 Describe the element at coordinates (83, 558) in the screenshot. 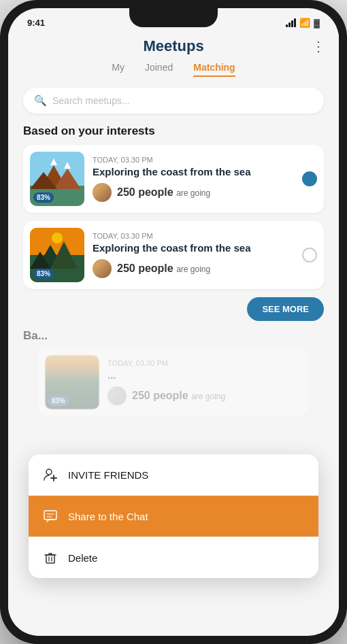

I see `menu-delete-label: Delete` at that location.